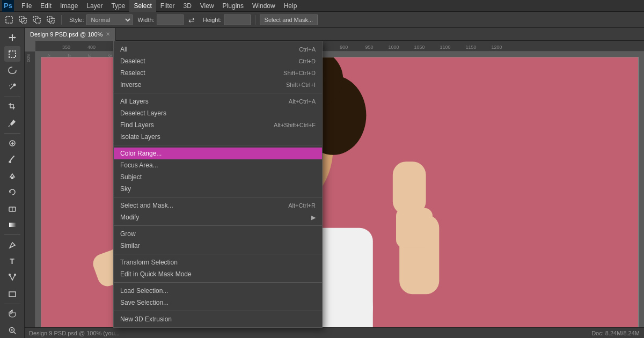 This screenshot has width=644, height=338. I want to click on menu-filter: Filter, so click(167, 6).